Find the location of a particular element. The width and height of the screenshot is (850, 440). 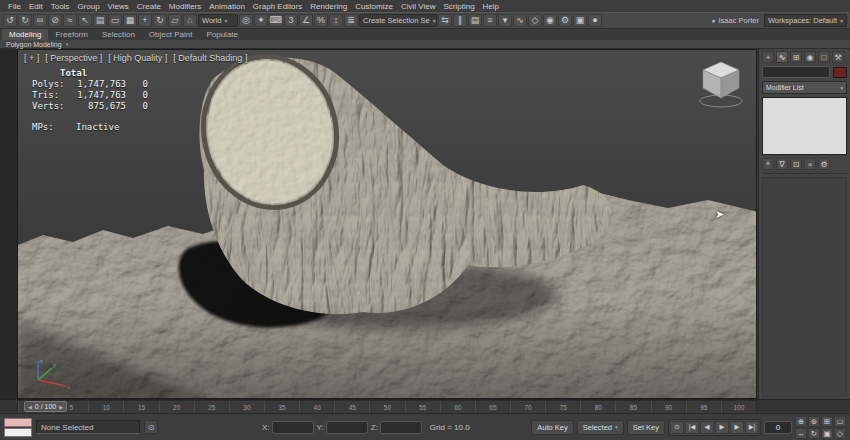

ribbon-tab: Freeform is located at coordinates (71, 34).